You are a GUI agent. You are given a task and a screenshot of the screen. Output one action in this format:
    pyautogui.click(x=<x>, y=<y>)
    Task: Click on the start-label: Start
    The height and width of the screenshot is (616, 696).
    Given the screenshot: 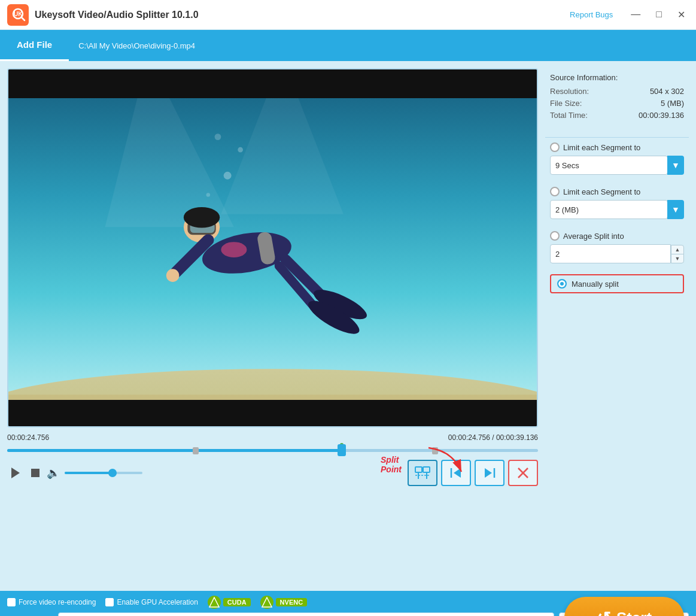 What is the action you would take?
    pyautogui.click(x=634, y=613)
    